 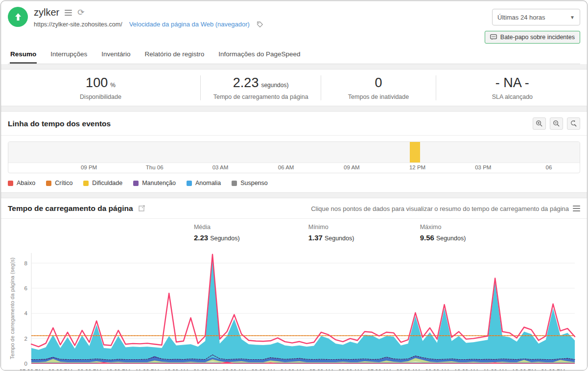 What do you see at coordinates (536, 17) in the screenshot?
I see `time-range-select: Últimas 24 horas ▼` at bounding box center [536, 17].